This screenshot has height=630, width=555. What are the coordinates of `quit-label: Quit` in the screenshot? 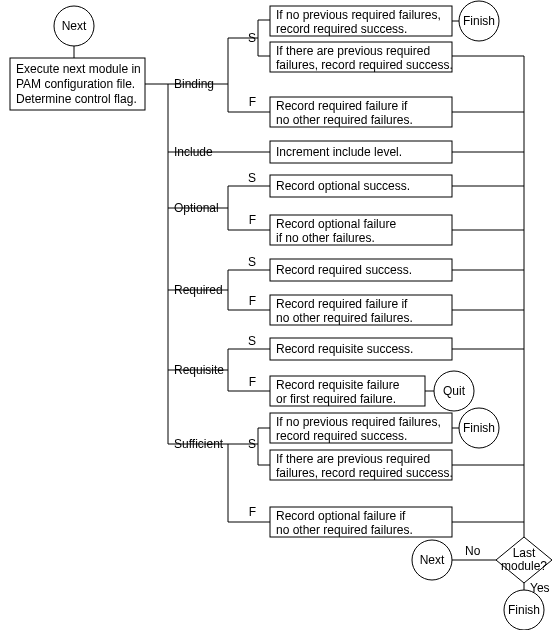 It's located at (454, 391).